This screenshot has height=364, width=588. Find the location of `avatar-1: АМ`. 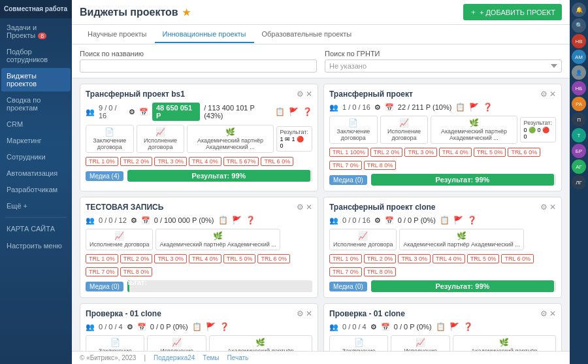

avatar-1: АМ is located at coordinates (579, 57).